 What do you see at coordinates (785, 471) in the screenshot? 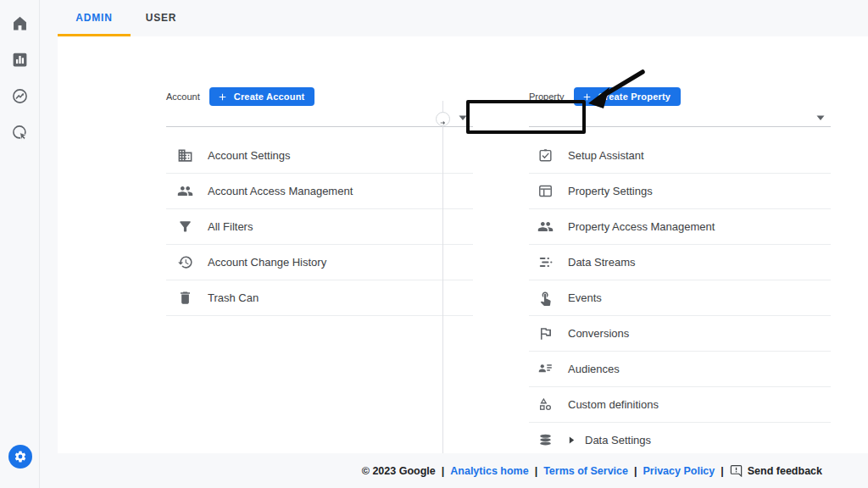
I see `send-feedback-label: Send feedback` at bounding box center [785, 471].